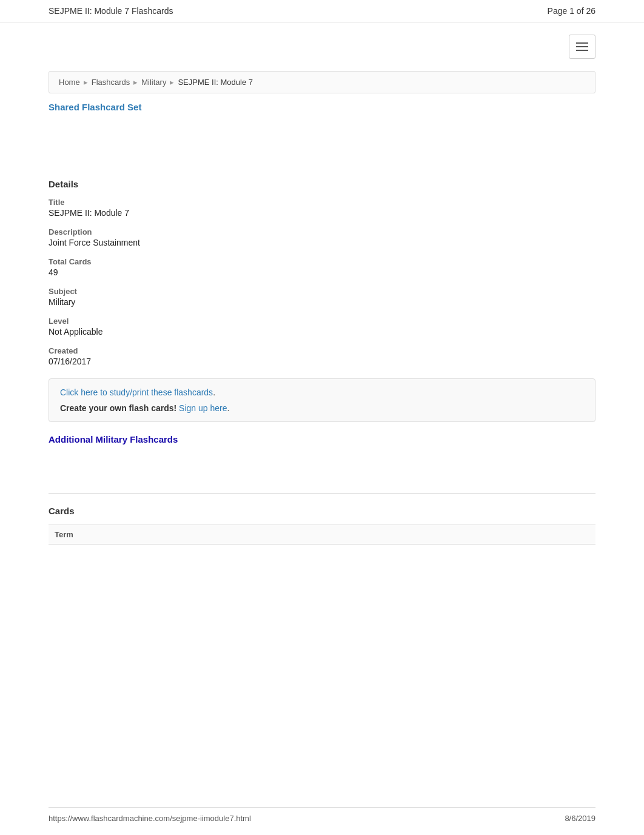 The image size is (644, 835). What do you see at coordinates (111, 82) in the screenshot?
I see `breadcrumb-flashcards: Flashcards` at bounding box center [111, 82].